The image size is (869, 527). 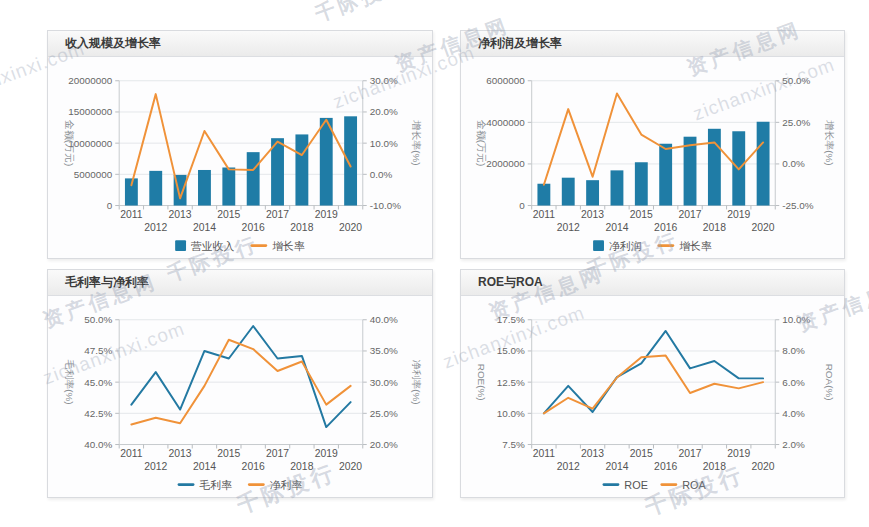 I want to click on svg-text: 金额(万元), so click(x=482, y=142).